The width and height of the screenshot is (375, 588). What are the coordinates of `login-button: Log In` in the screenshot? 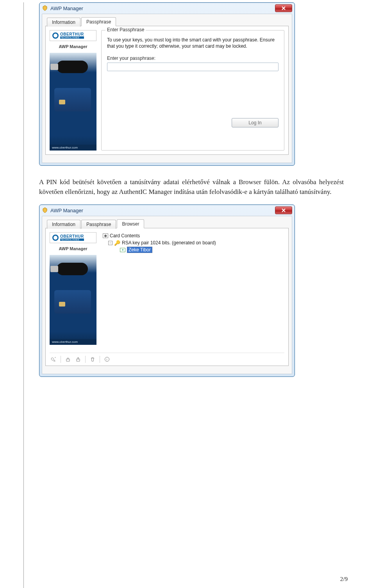 It's located at (255, 123).